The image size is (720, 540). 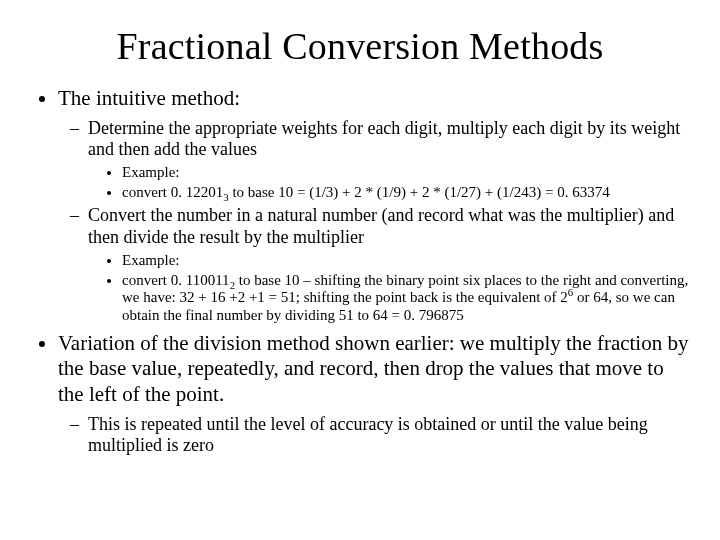 I want to click on sub-repeat-accuracy: This is repeated until the level of accu…, so click(x=389, y=435).